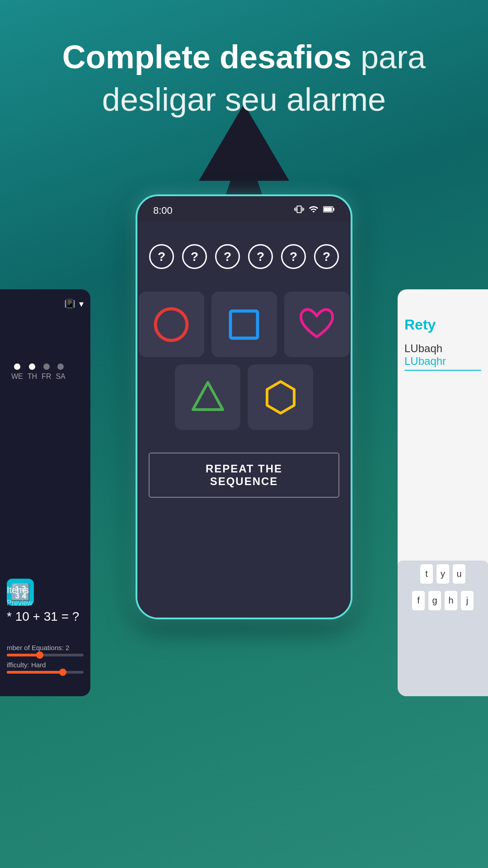  Describe the element at coordinates (208, 397) in the screenshot. I see `triangle-button` at that location.